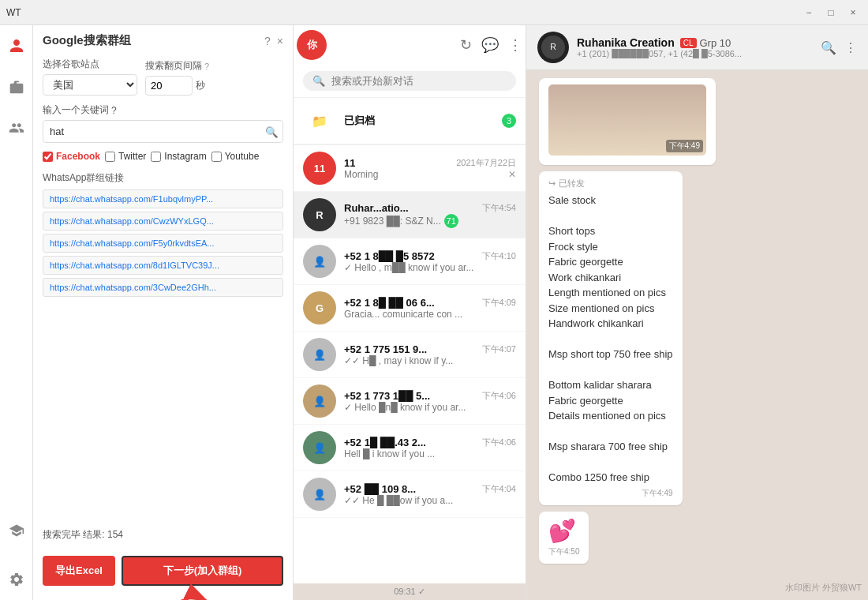  Describe the element at coordinates (688, 43) in the screenshot. I see `cl-badge: CL` at that location.